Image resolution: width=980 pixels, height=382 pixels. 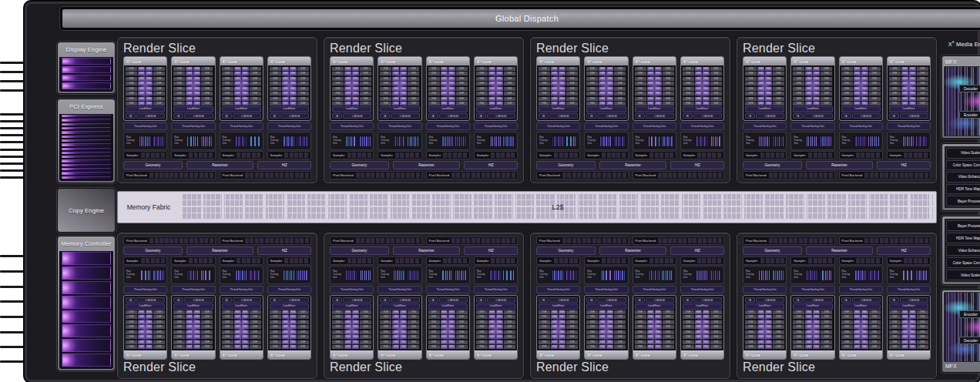 What do you see at coordinates (448, 141) in the screenshot?
I see `ray-tracing-unit: Ray Tracing Unit` at bounding box center [448, 141].